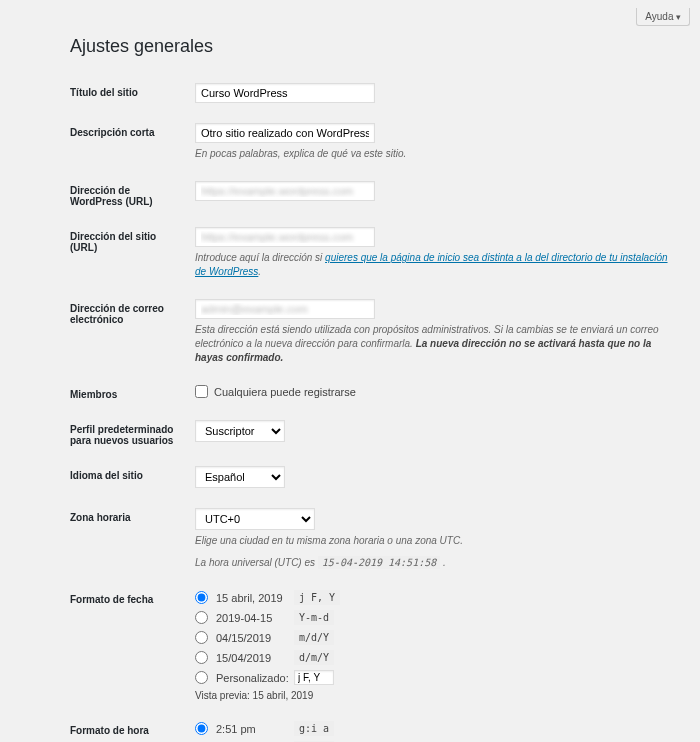 The height and width of the screenshot is (742, 700). What do you see at coordinates (438, 344) in the screenshot?
I see `email-desc: Esta dirección está siendo utilizada con…` at bounding box center [438, 344].